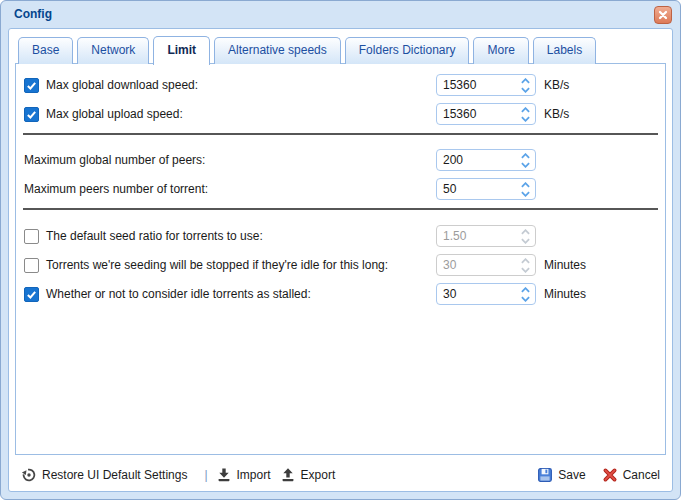  I want to click on footer-toolbar: Restore UI Default Settings | Import Exp, so click(340, 475).